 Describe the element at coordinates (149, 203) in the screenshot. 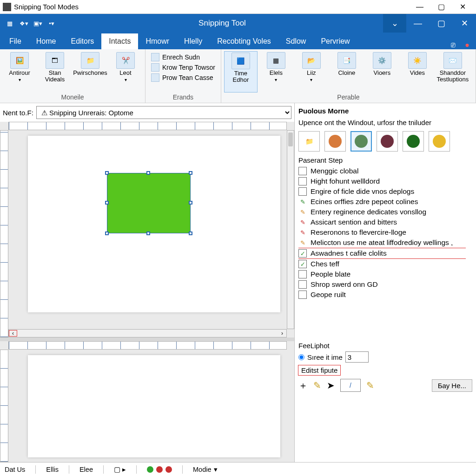

I see `selected-shape` at that location.